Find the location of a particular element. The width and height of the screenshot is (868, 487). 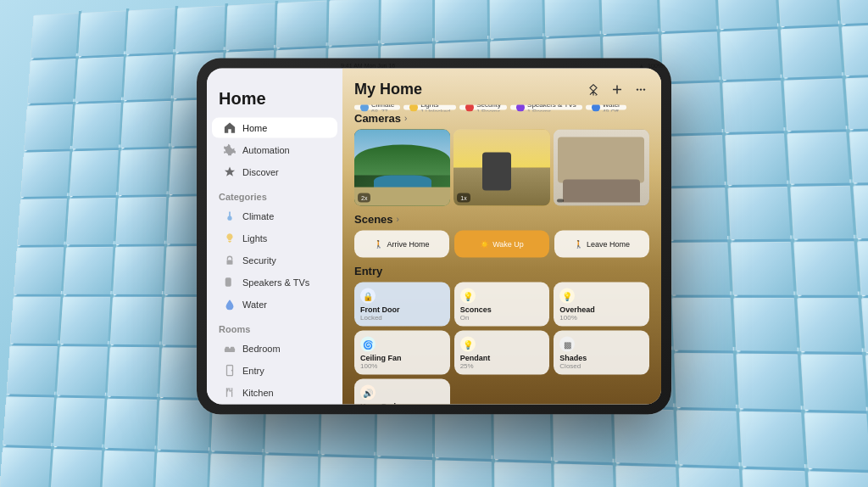

bluetooth-icon is located at coordinates (593, 89).